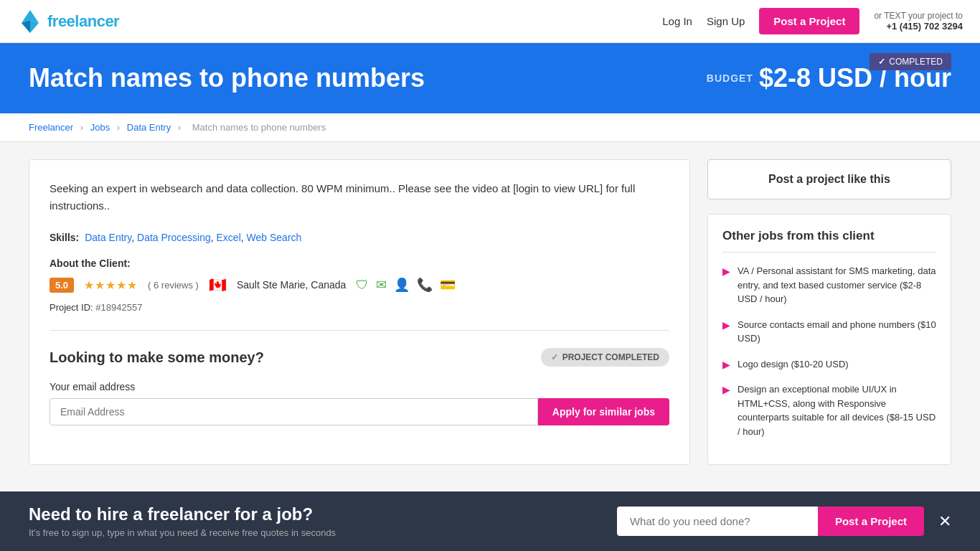 This screenshot has width=980, height=551. I want to click on logo: freelancer, so click(68, 22).